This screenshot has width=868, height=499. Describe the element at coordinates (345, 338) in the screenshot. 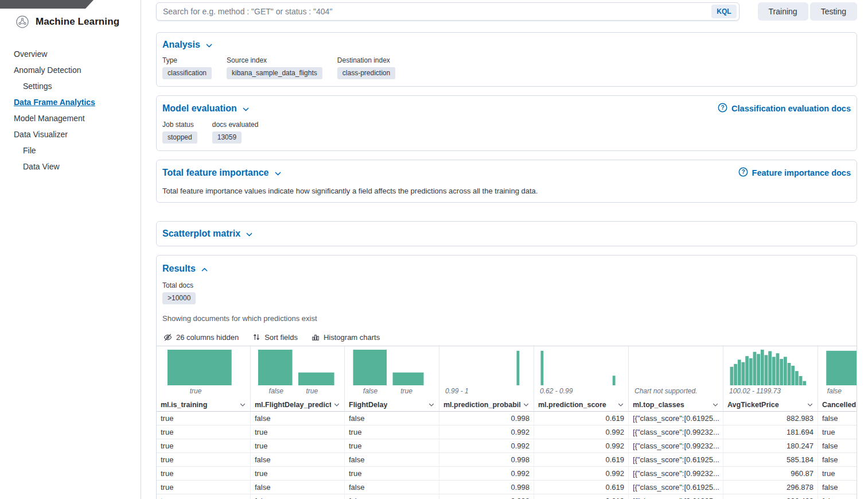

I see `histogram-charts-button: Histogram charts` at that location.